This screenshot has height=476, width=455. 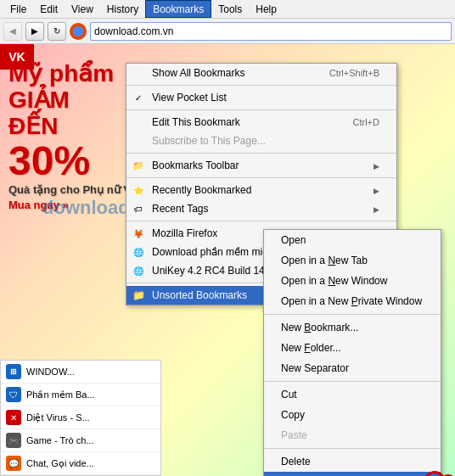 What do you see at coordinates (138, 209) in the screenshot?
I see `tag-icon` at bounding box center [138, 209].